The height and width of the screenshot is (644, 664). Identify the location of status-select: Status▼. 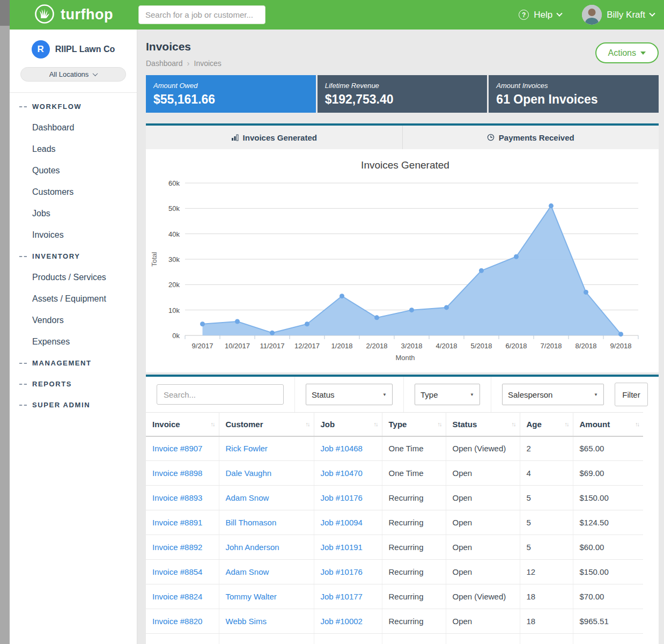
(349, 394).